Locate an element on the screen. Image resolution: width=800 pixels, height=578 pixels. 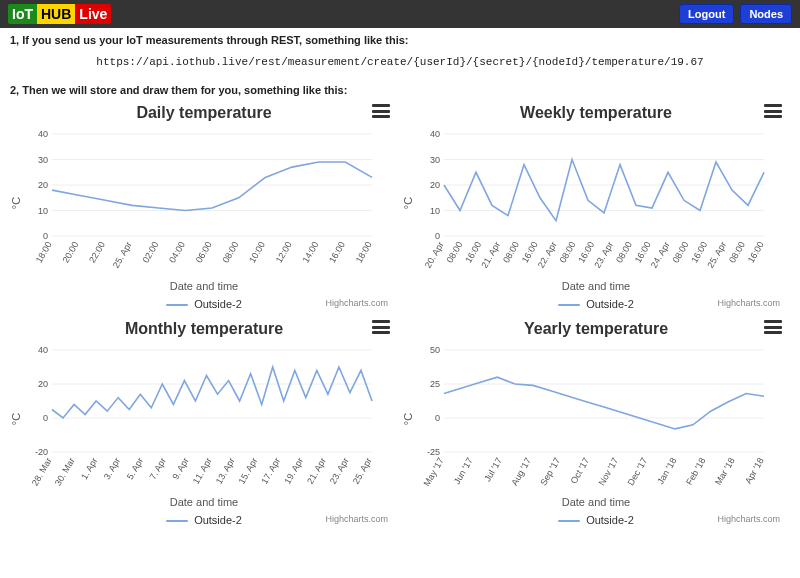
svg-text: 12:00 is located at coordinates (284, 252).